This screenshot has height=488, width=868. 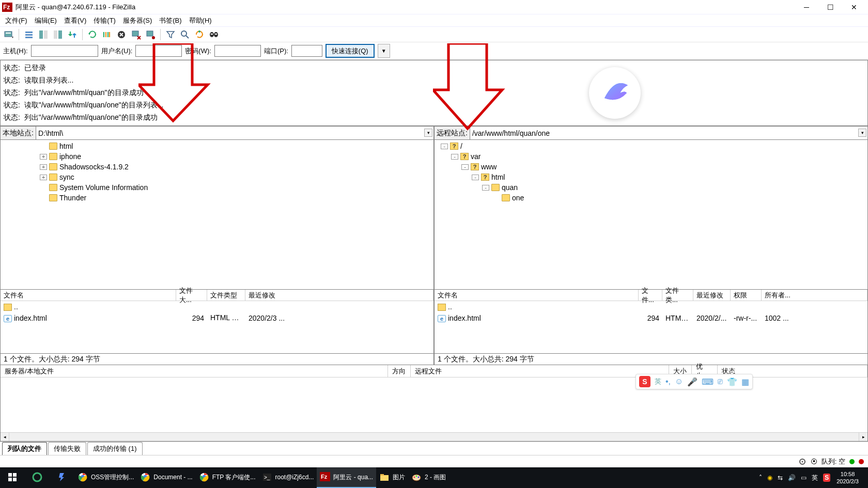 What do you see at coordinates (37, 478) in the screenshot?
I see `edge-button` at bounding box center [37, 478].